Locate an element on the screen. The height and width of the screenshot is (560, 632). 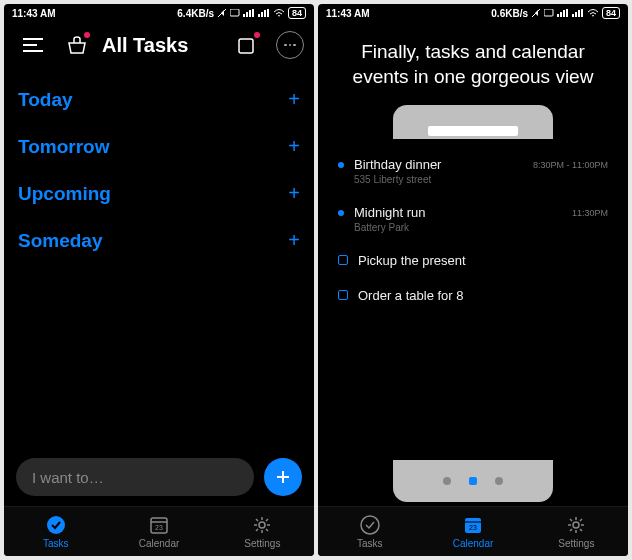
mock-phone-bottom is located at coordinates (473, 481).